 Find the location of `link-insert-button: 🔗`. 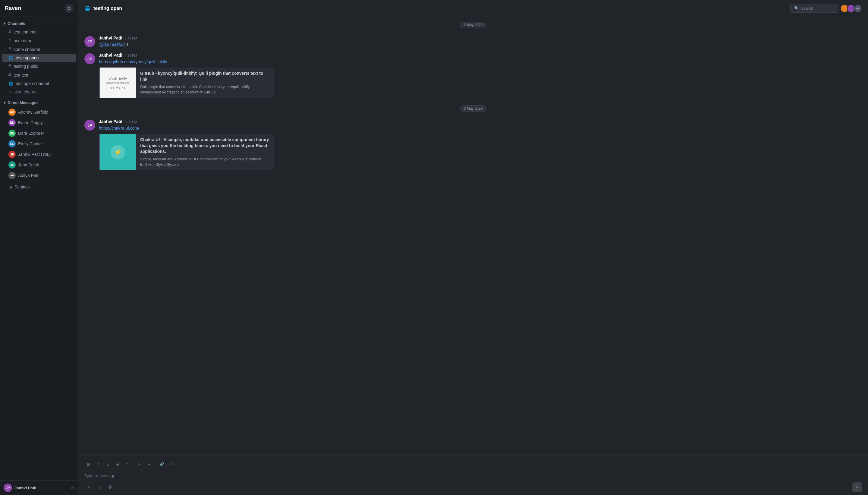

link-insert-button: 🔗 is located at coordinates (162, 464).